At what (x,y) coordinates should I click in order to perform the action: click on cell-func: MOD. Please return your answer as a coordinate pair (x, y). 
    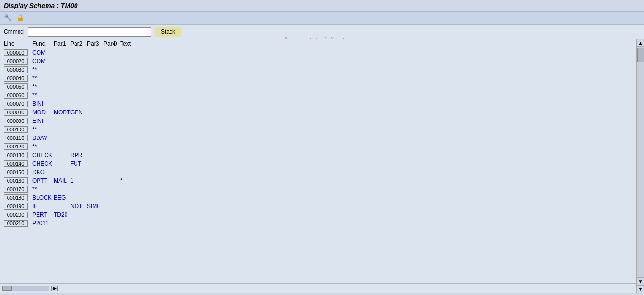
    Looking at the image, I should click on (43, 112).